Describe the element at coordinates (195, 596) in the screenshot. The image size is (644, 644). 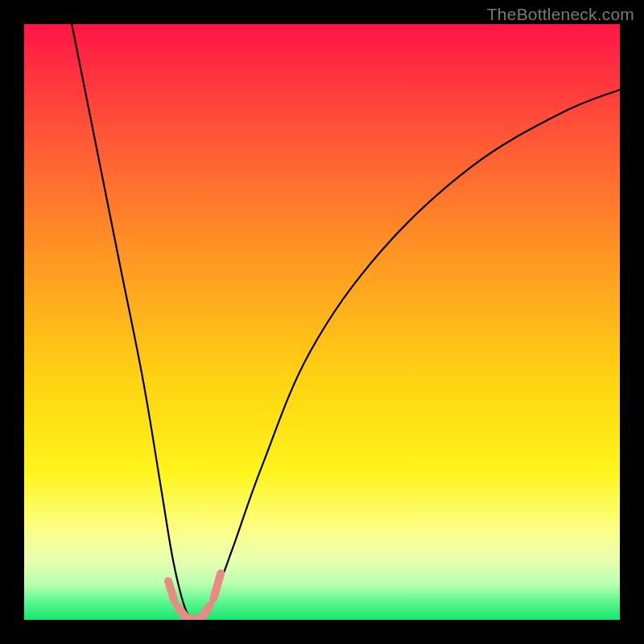
I see `minimum-marker` at that location.